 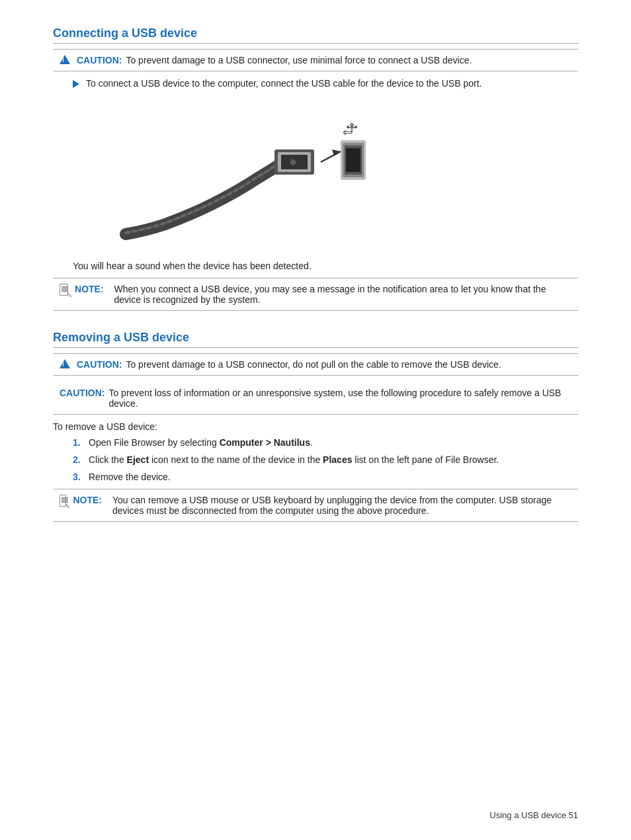 What do you see at coordinates (89, 289) in the screenshot?
I see `note1-label: NOTE:` at bounding box center [89, 289].